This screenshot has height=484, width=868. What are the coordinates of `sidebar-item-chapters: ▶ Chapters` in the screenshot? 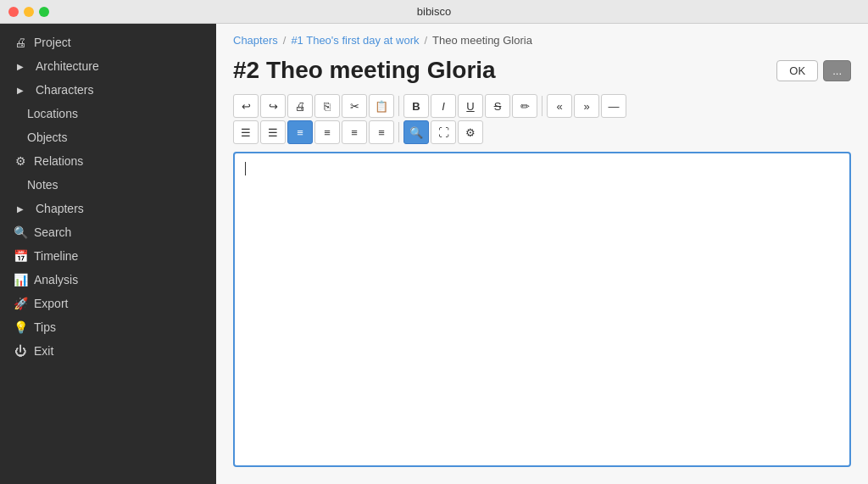 It's located at (108, 209).